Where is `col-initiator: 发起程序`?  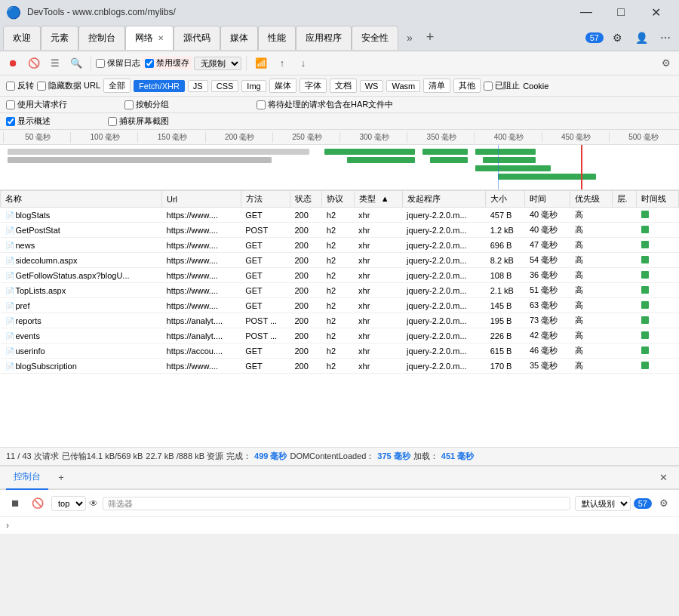
col-initiator: 发起程序 is located at coordinates (444, 199).